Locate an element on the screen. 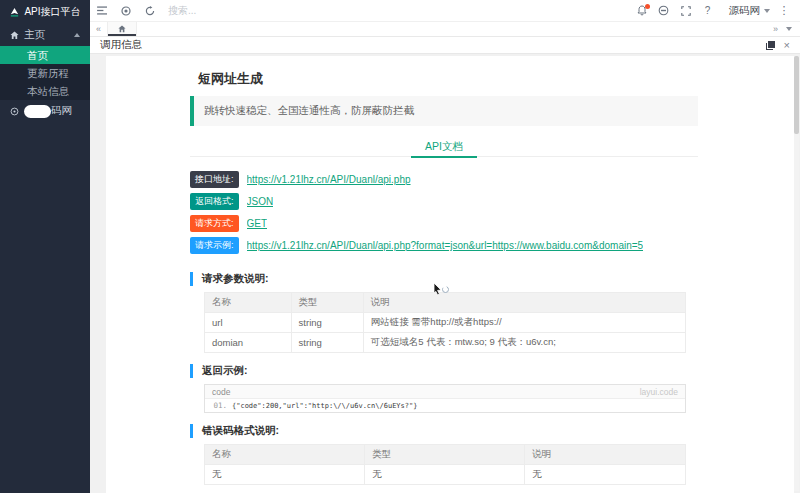 The image size is (800, 493). sidebar-item-index: 首页 is located at coordinates (45, 55).